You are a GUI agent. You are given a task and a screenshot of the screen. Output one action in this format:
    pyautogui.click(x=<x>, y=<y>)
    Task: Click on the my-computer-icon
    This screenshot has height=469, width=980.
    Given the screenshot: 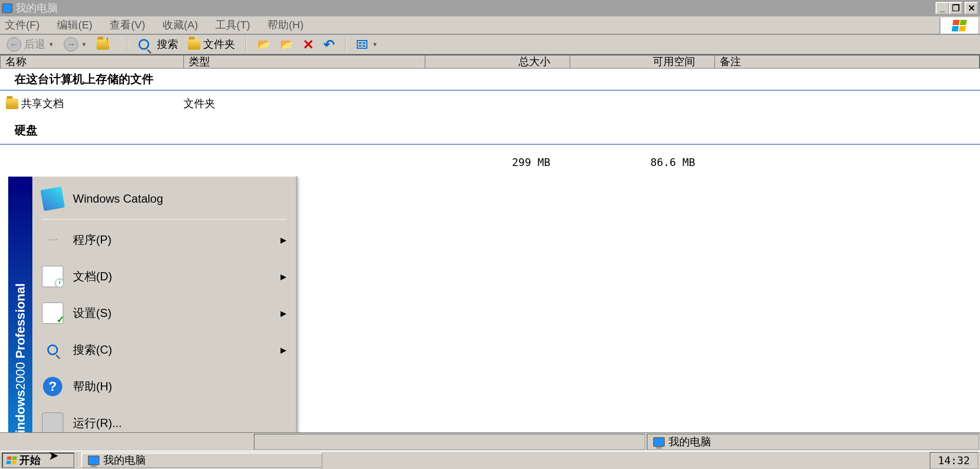 What is the action you would take?
    pyautogui.click(x=7, y=8)
    